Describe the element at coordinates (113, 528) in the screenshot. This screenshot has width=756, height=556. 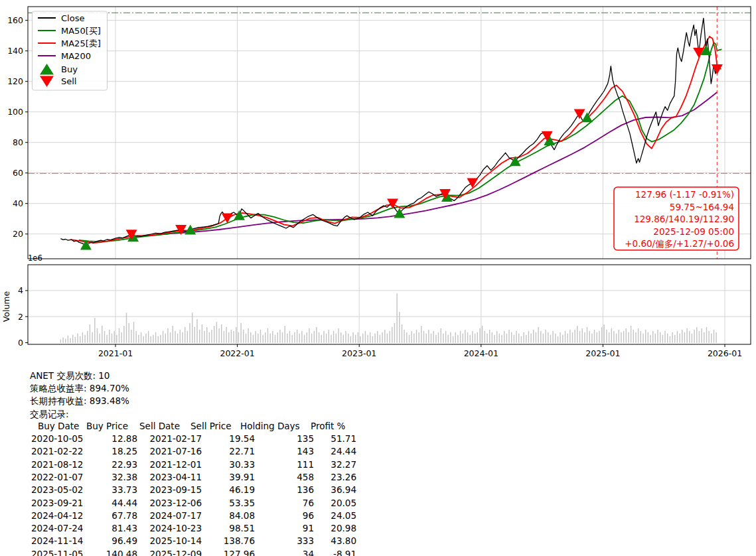
I see `buy-price-cell: 81.43` at that location.